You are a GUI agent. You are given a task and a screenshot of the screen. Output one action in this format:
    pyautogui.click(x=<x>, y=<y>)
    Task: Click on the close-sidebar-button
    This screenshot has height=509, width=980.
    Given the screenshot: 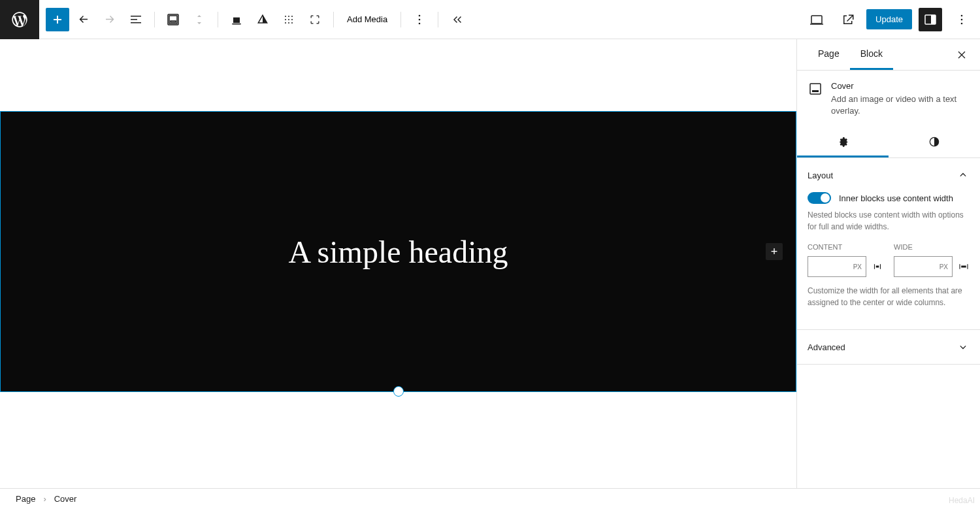 What is the action you would take?
    pyautogui.click(x=962, y=55)
    